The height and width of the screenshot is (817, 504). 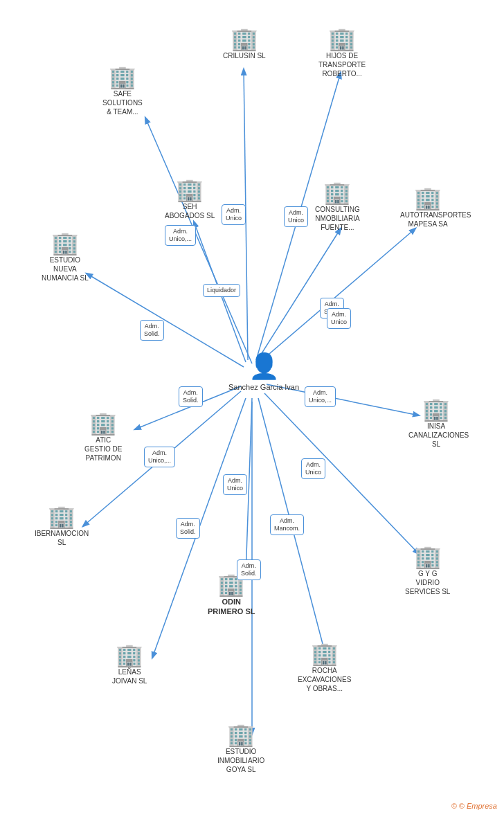 What do you see at coordinates (190, 199) in the screenshot?
I see `node-seh-abogados: 🏢 SEHABOGADOS SL` at bounding box center [190, 199].